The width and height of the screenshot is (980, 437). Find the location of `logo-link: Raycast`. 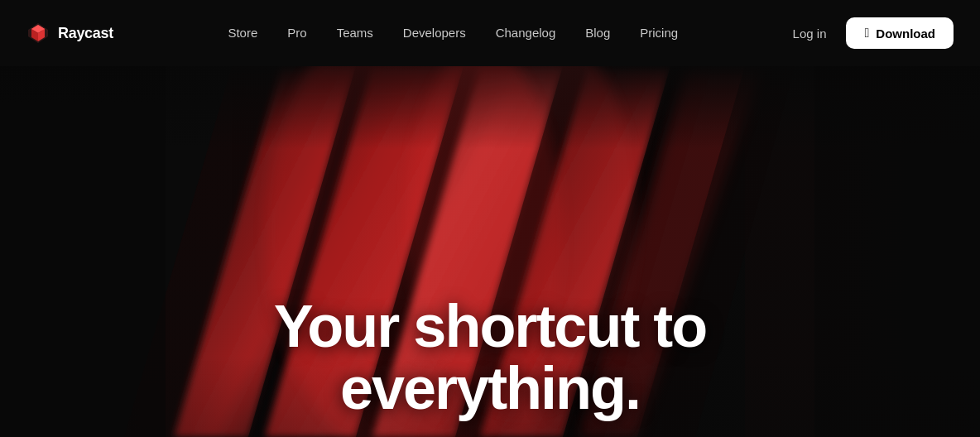

logo-link: Raycast is located at coordinates (70, 33).